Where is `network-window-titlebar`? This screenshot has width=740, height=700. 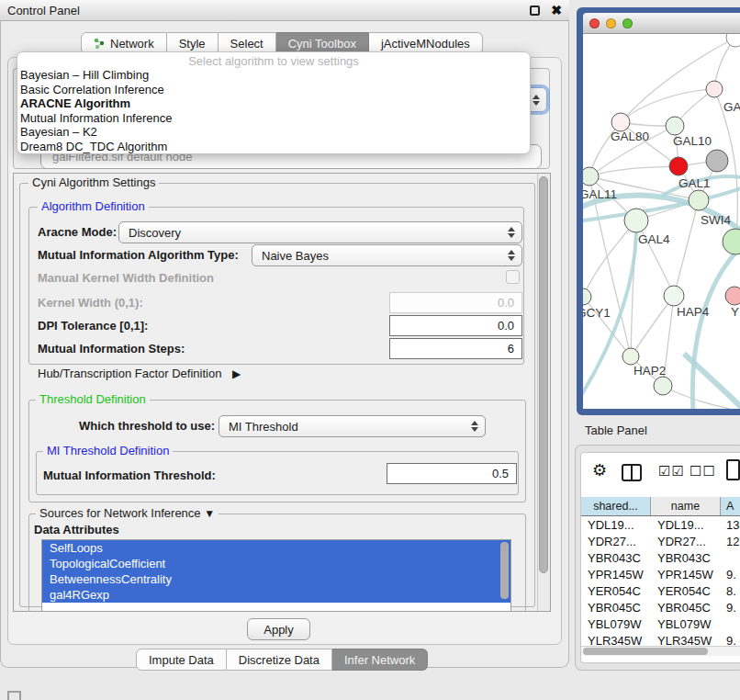
network-window-titlebar is located at coordinates (661, 24).